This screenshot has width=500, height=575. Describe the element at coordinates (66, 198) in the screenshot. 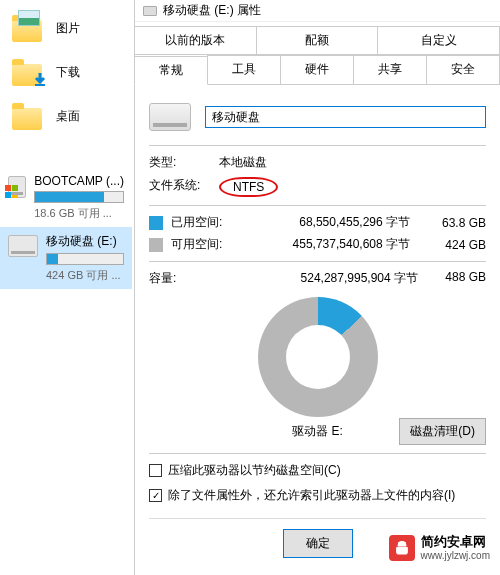

I see `drive-item-bootcamp: BOOTCAMP (...) 18.6 GB 可用 ...` at that location.